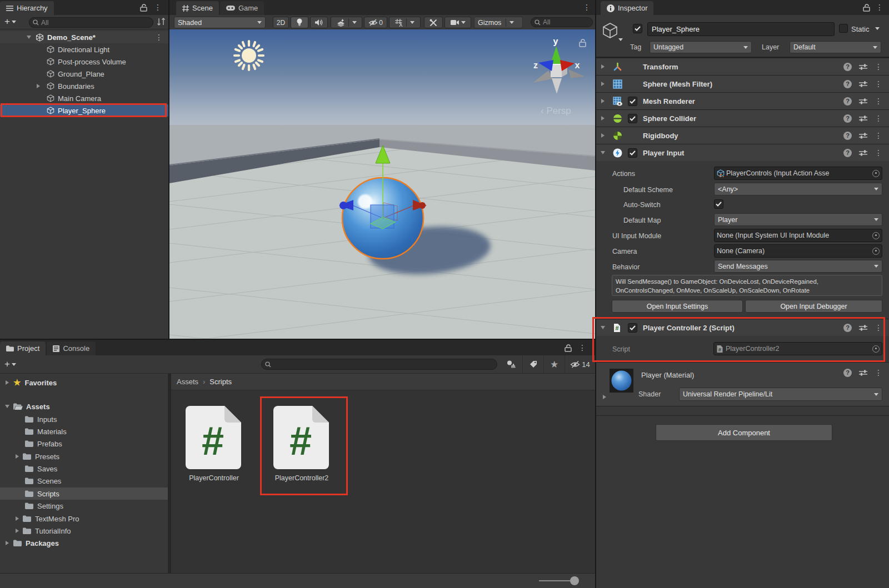  I want to click on material-preview, so click(621, 381).